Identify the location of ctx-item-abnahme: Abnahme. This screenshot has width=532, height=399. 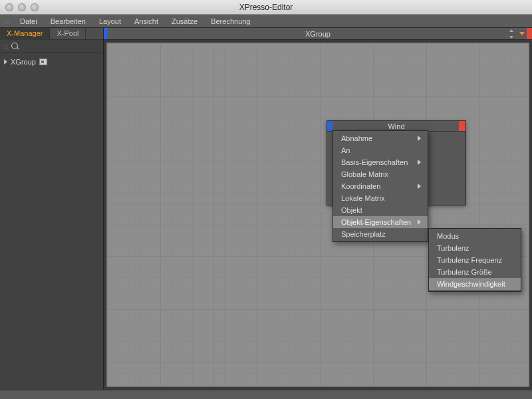
(380, 138).